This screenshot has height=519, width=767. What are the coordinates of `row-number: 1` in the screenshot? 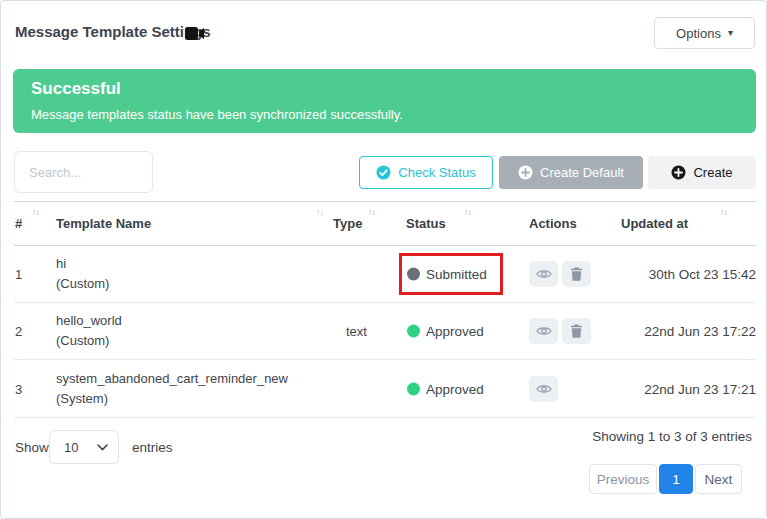 It's located at (18, 274).